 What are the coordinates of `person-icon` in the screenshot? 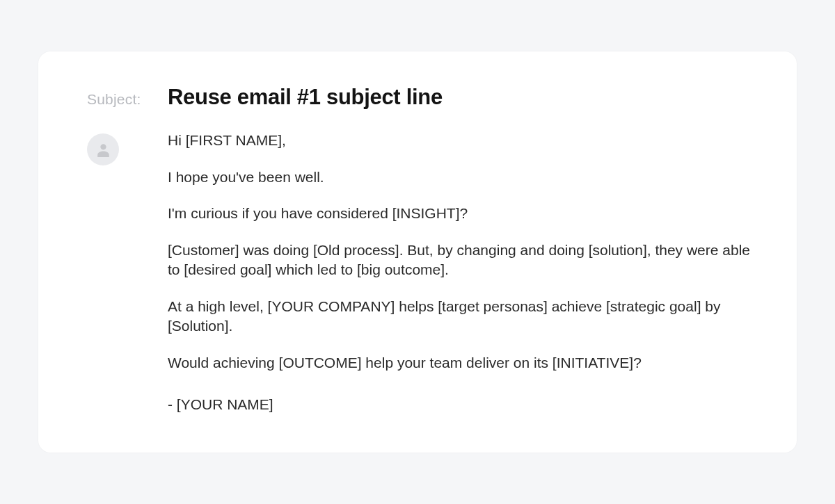 It's located at (103, 150).